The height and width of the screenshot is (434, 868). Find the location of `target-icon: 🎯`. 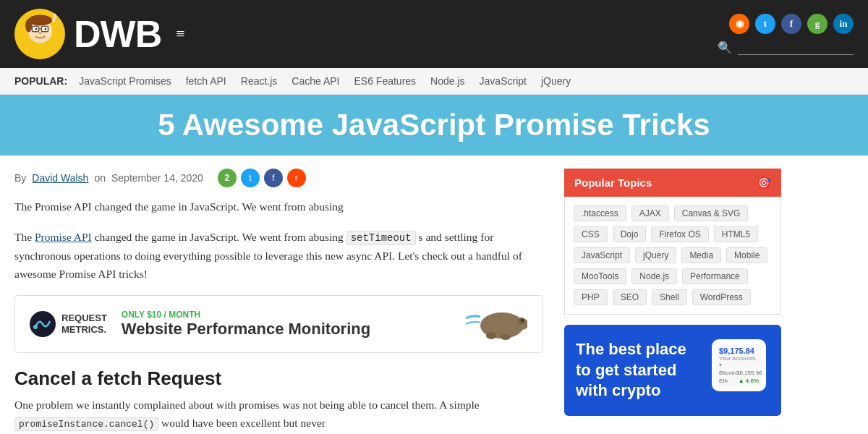

target-icon: 🎯 is located at coordinates (764, 182).